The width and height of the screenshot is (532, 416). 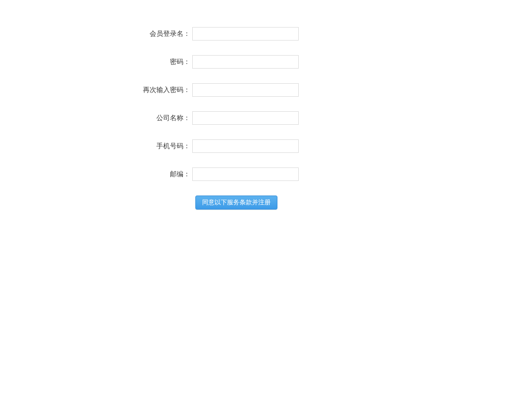 I want to click on submit-row: 同意以下服务条款并注册, so click(x=266, y=203).